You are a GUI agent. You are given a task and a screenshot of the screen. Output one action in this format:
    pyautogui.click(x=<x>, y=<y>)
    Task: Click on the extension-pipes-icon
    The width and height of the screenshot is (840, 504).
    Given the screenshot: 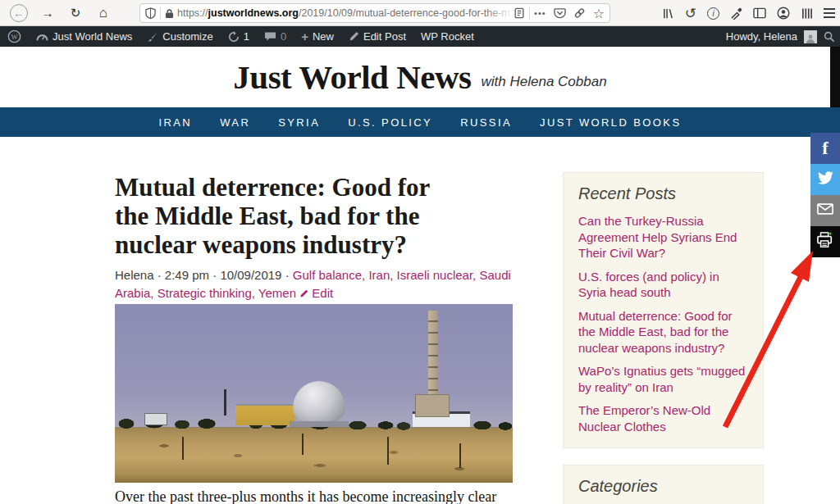 What is the action you would take?
    pyautogui.click(x=807, y=13)
    